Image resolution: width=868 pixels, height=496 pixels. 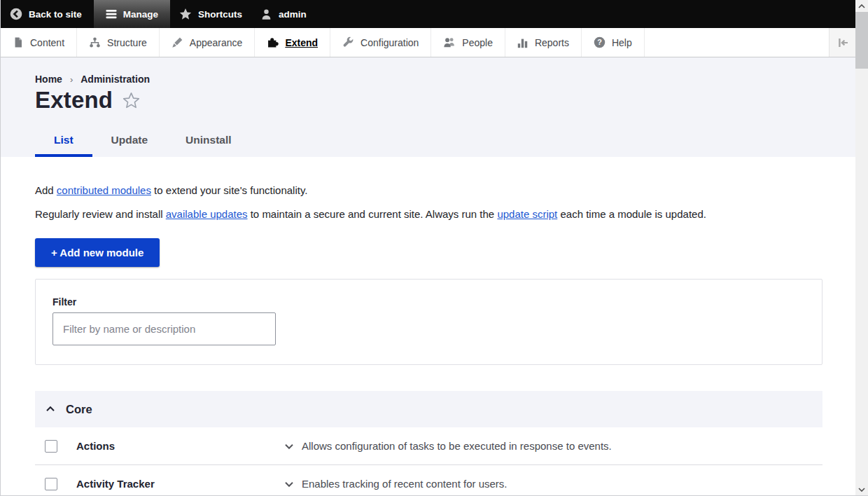 I want to click on manage-label: Manage, so click(x=141, y=14).